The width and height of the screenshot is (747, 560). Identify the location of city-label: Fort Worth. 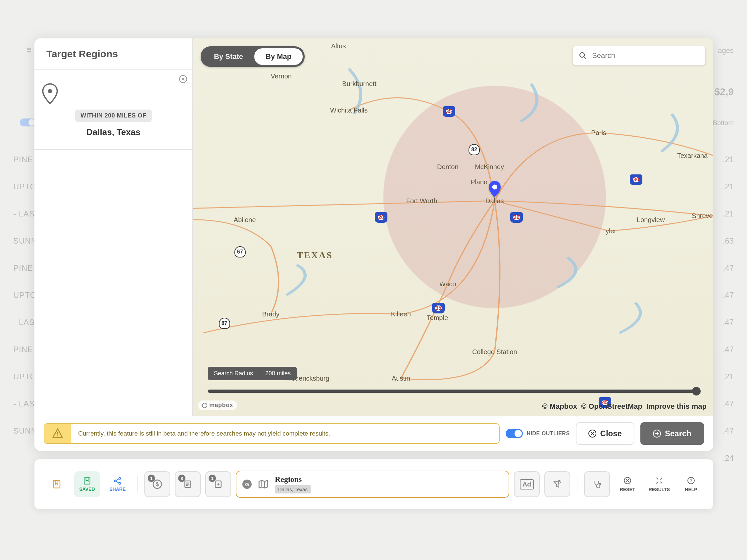
(422, 201).